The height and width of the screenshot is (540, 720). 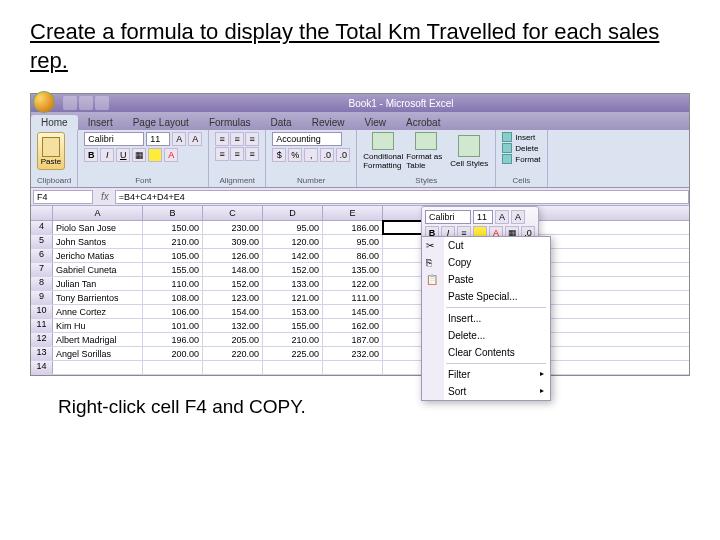 I want to click on cell: Kim Hu, so click(x=98, y=326).